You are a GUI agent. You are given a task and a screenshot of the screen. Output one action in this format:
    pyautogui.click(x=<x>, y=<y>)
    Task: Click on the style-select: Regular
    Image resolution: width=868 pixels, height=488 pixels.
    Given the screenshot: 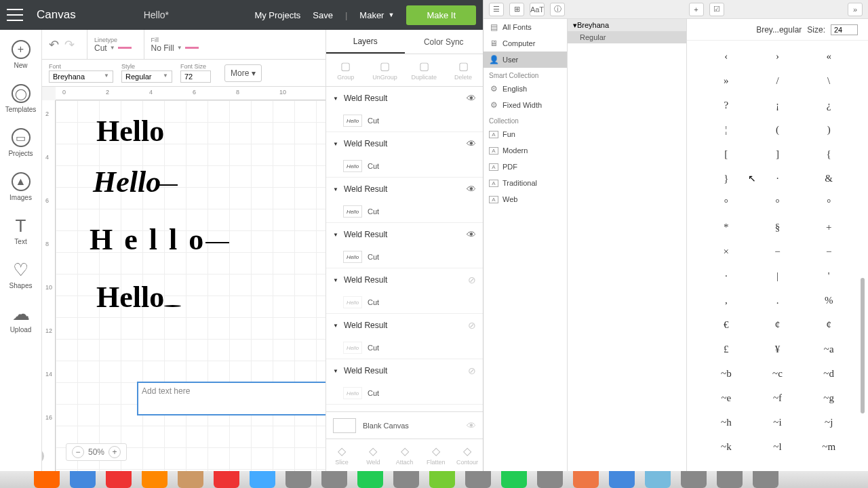 What is the action you would take?
    pyautogui.click(x=146, y=77)
    